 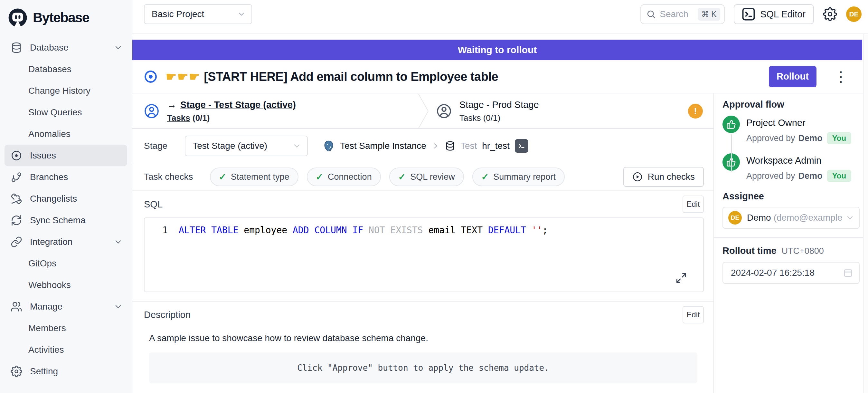 What do you see at coordinates (238, 105) in the screenshot?
I see `stage-test-link: Stage - Test Stage (active)` at bounding box center [238, 105].